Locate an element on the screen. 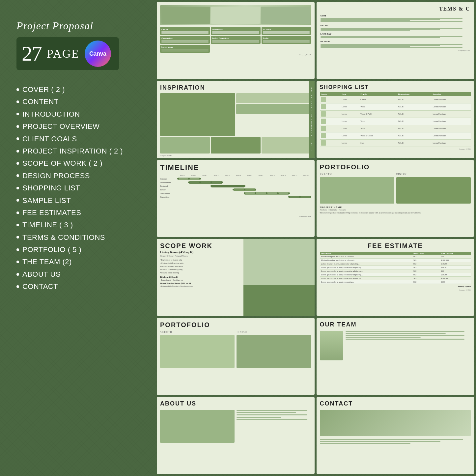  list-item-content: CONTENT is located at coordinates (77, 101).